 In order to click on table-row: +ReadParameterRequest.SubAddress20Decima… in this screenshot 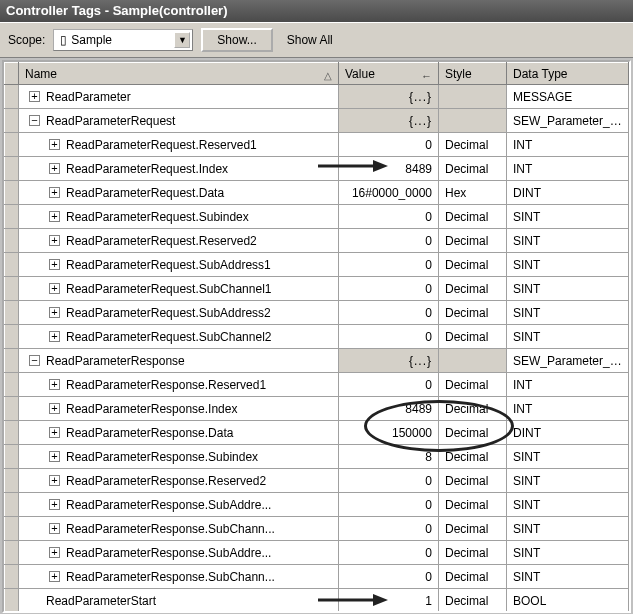, I will do `click(317, 313)`.